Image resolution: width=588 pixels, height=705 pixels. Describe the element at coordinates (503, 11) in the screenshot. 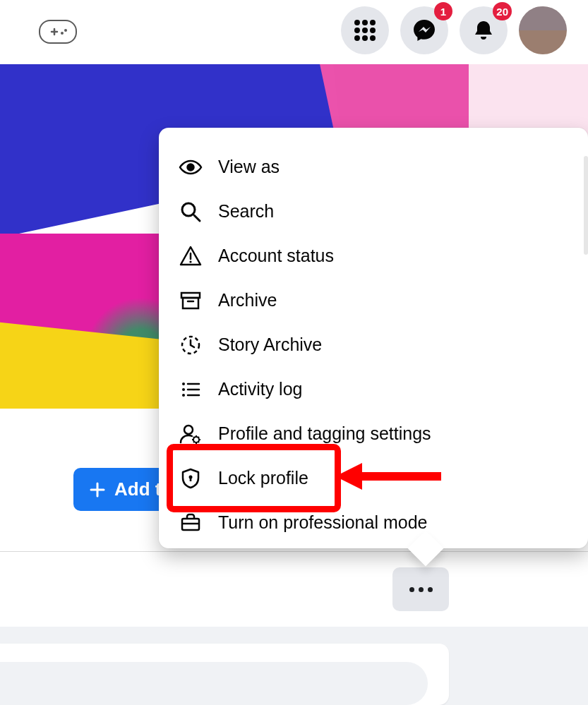

I see `notifications-badge: 20` at that location.